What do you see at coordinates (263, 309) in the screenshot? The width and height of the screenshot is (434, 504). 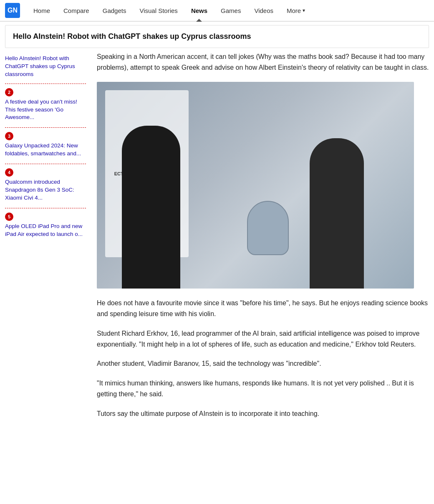 I see `article-para-2: He does not have a favourite movie since…` at bounding box center [263, 309].